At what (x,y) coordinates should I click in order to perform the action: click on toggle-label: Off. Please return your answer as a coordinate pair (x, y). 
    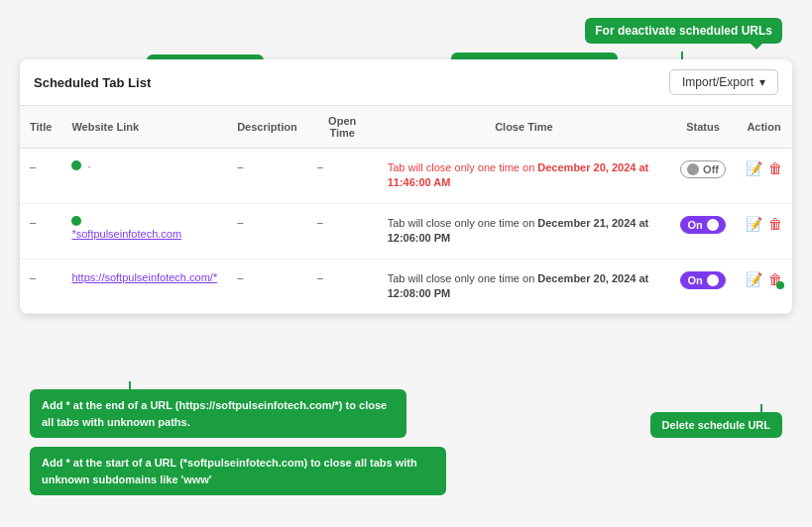
    Looking at the image, I should click on (711, 169).